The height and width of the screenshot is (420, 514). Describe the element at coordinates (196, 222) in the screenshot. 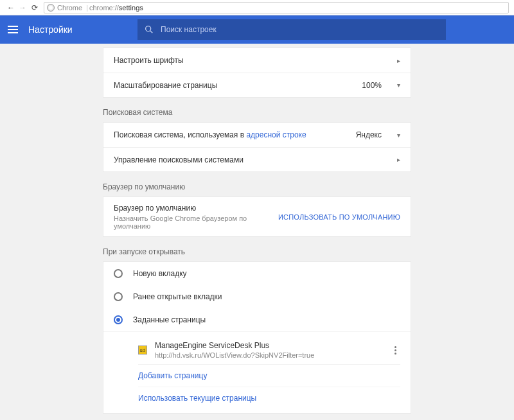

I see `default-browser-subtitle: Назначить Google Chrome браузером по умо…` at that location.